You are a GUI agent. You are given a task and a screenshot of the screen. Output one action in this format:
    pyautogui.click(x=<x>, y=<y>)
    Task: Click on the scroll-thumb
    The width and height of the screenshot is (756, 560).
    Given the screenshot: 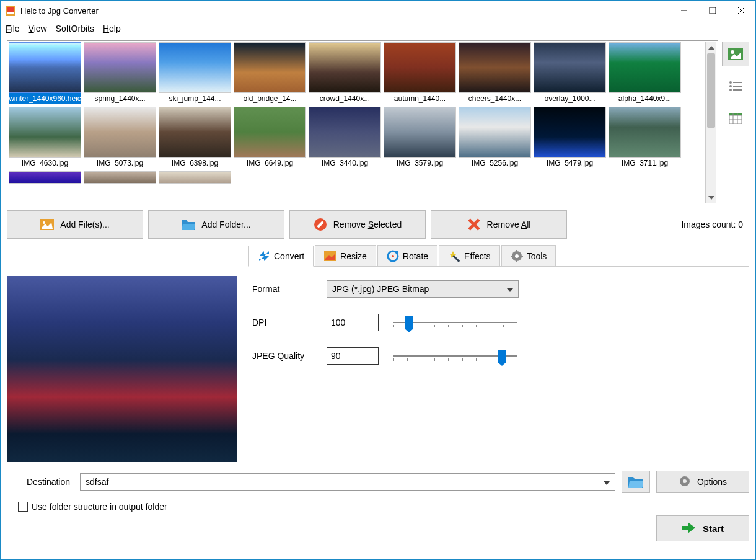 What is the action you would take?
    pyautogui.click(x=711, y=91)
    